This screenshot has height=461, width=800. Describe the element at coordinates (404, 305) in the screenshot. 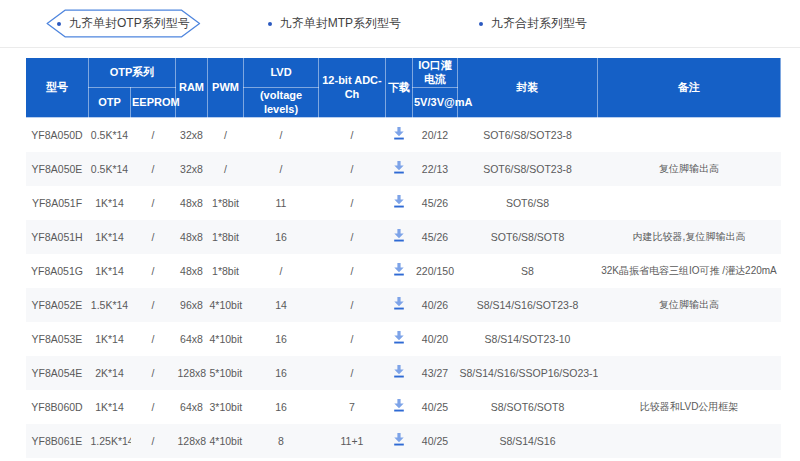

I see `table-row: YF8A052E 1.5K*14 / 96x8 4*10bit 14 / 40/…` at that location.